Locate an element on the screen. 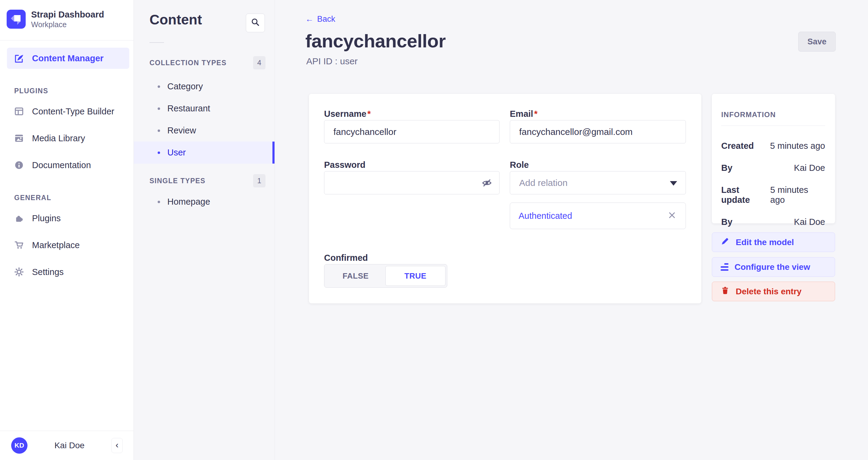 The image size is (868, 460). sidebar-divider is located at coordinates (67, 40).